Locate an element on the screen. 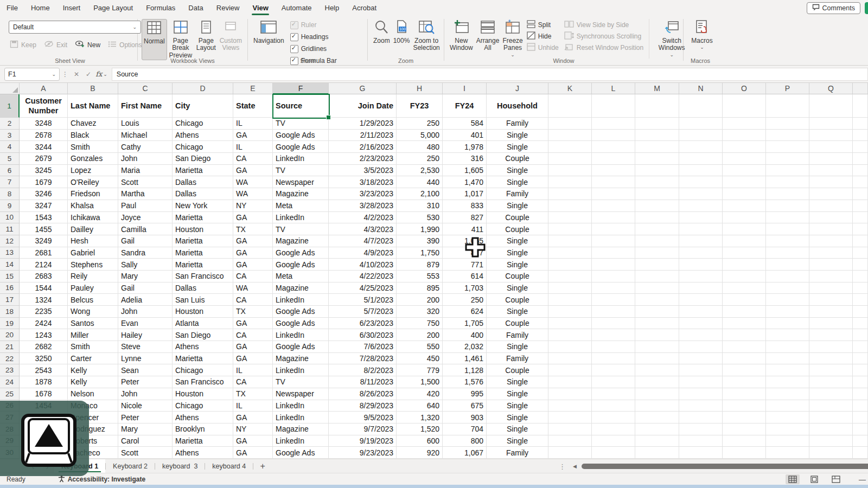 The image size is (868, 488). cell-E4: IL is located at coordinates (253, 147).